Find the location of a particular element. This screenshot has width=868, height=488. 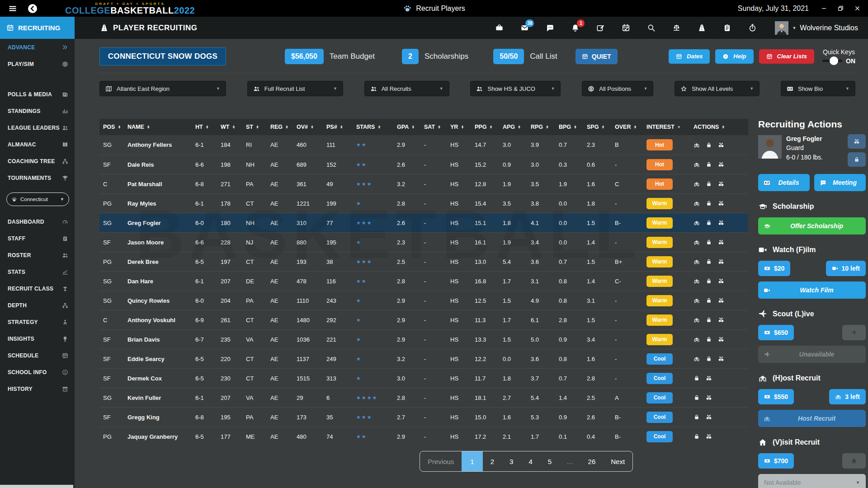

column-header-name: NAME▲▼ is located at coordinates (158, 127).